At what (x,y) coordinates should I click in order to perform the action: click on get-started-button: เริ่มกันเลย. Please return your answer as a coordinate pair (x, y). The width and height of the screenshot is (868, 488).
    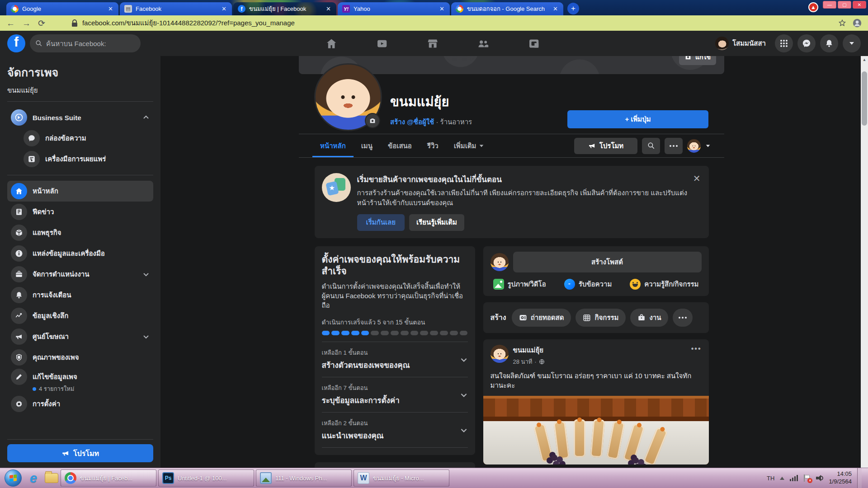
    Looking at the image, I should click on (381, 222).